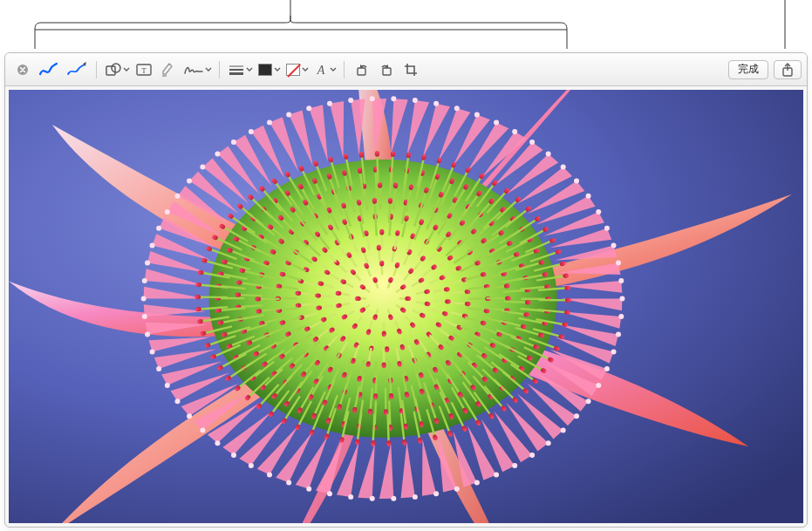  What do you see at coordinates (113, 70) in the screenshot?
I see `shapes-icon` at bounding box center [113, 70].